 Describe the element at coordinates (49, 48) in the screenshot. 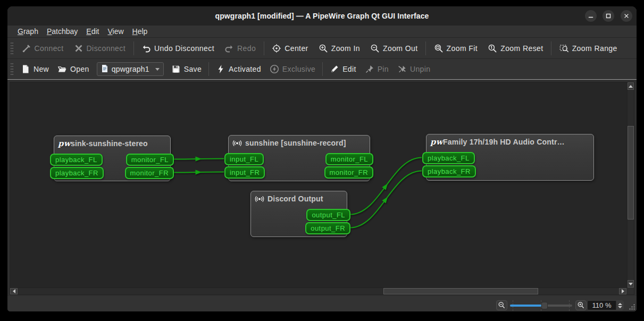

I see `button-label: Connect` at that location.